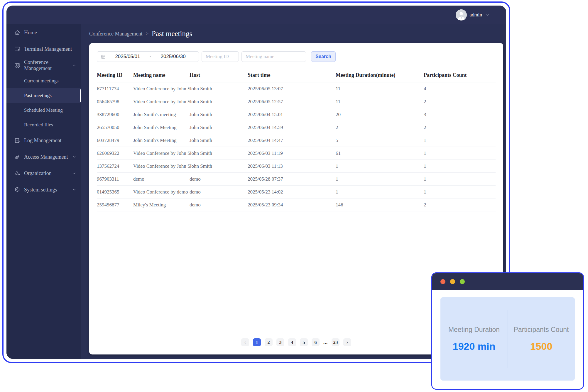 The image size is (588, 392). What do you see at coordinates (128, 57) in the screenshot?
I see `date-start-value: 2025/05/01` at bounding box center [128, 57].